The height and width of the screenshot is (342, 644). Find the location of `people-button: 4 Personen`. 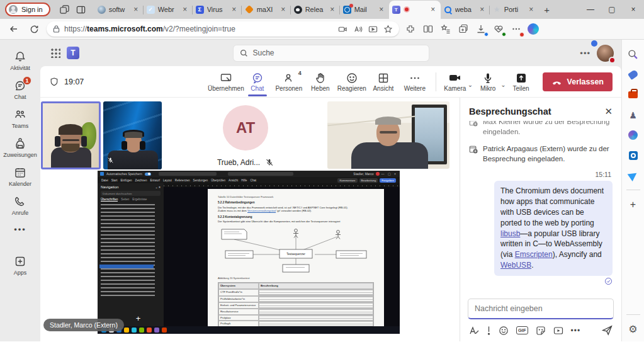

people-button: 4 Personen is located at coordinates (289, 82).